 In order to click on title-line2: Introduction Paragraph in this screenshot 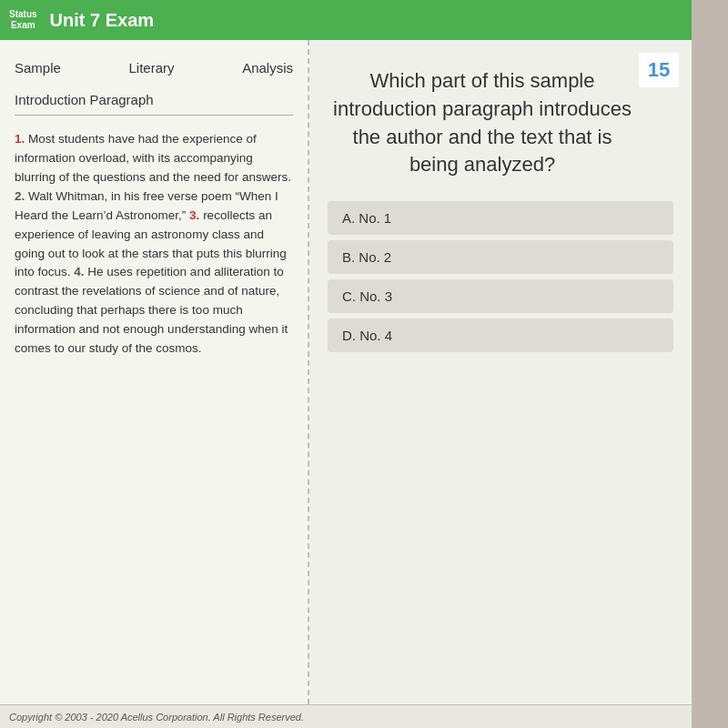, I will do `click(154, 100)`.